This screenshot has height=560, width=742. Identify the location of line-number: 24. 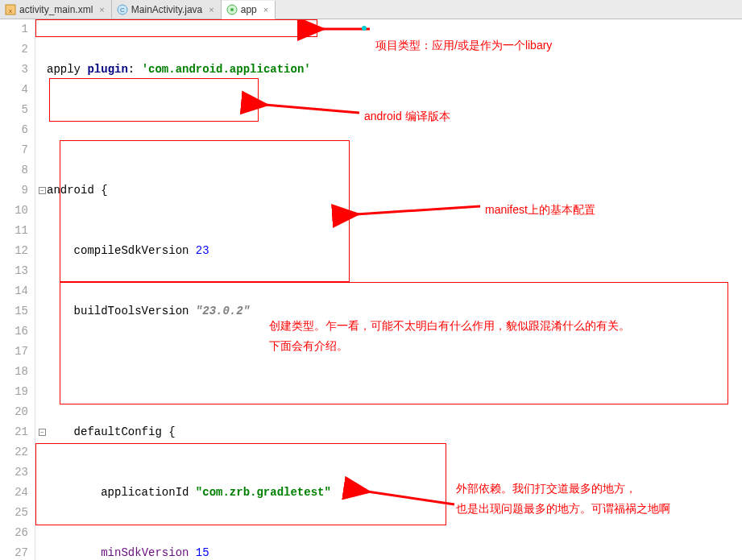
(15, 493).